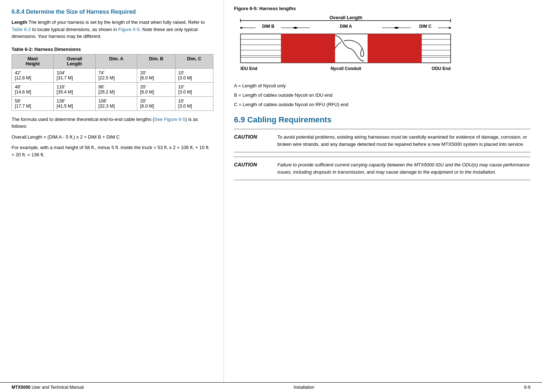 The height and width of the screenshot is (392, 542). Describe the element at coordinates (170, 119) in the screenshot. I see `figure-link-2: See Figure 6-5` at that location.